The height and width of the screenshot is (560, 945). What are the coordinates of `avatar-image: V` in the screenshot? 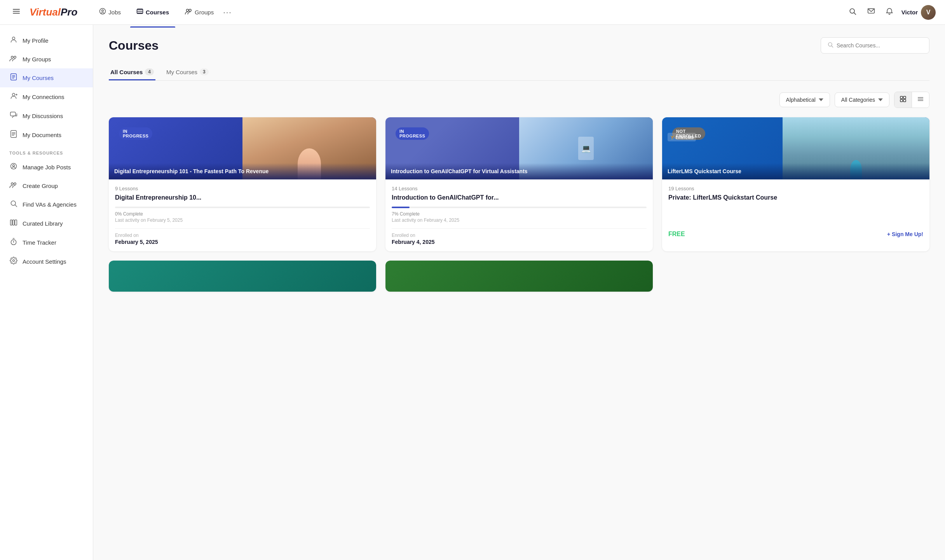 It's located at (928, 12).